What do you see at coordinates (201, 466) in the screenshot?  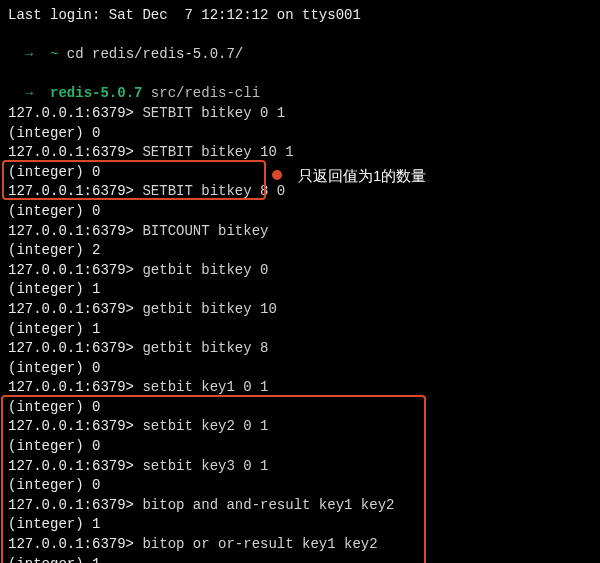 I see `redis-command: setbit key3 0 1` at bounding box center [201, 466].